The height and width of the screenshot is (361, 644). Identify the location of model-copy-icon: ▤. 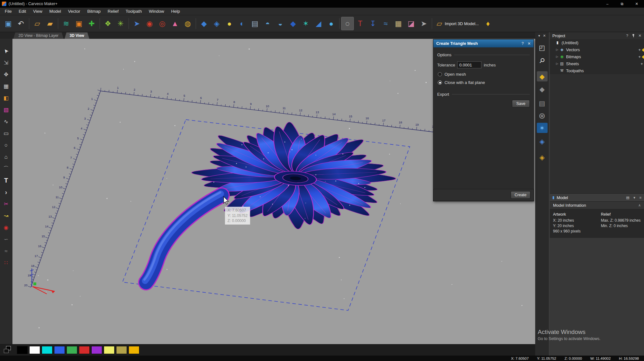
(628, 198).